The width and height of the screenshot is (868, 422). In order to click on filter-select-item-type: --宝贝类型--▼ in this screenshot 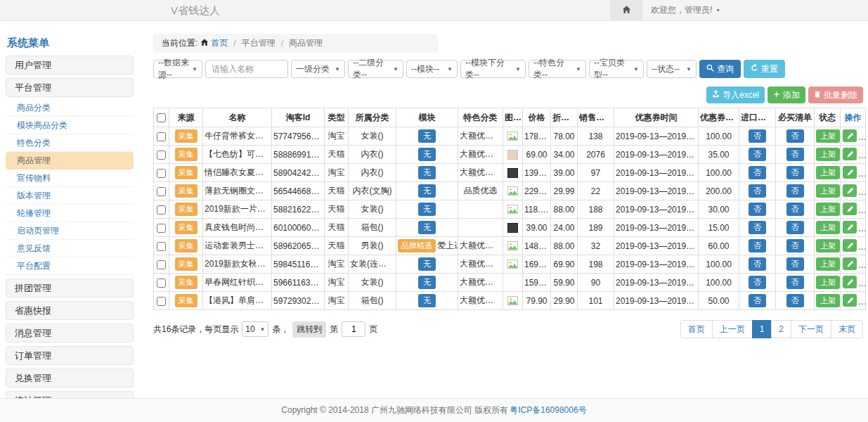, I will do `click(616, 69)`.